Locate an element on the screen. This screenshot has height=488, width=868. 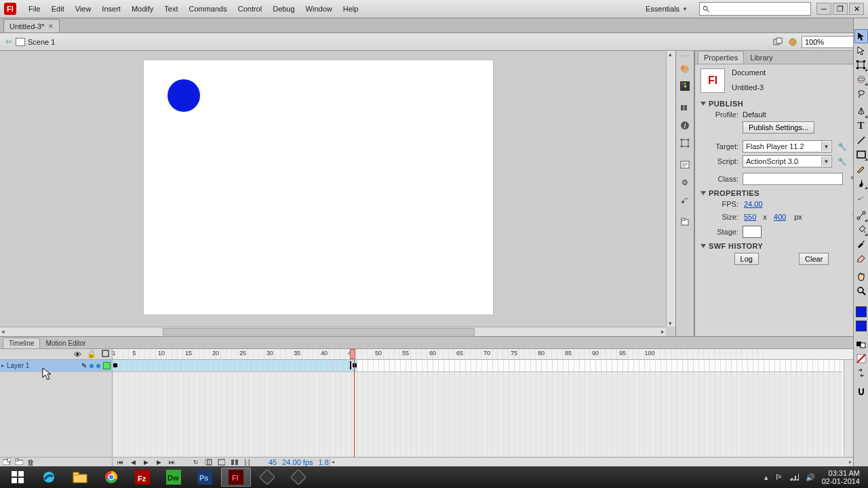
new-folder-icon is located at coordinates (19, 462).